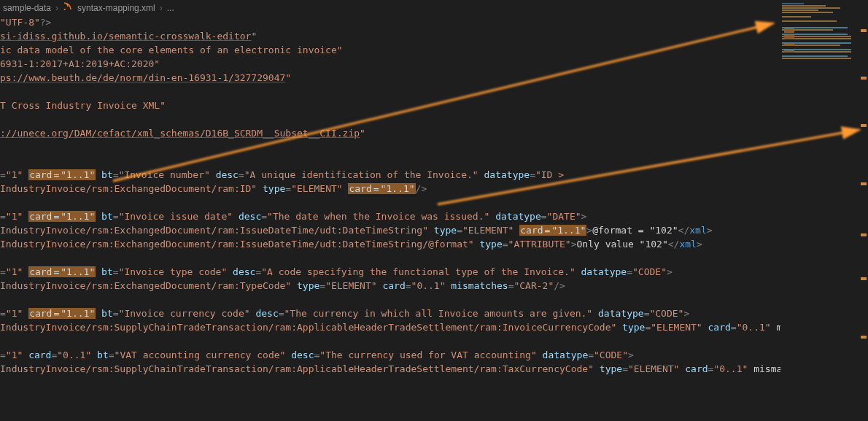  I want to click on code-line: T Cross Industry Invoice XML", so click(434, 105).